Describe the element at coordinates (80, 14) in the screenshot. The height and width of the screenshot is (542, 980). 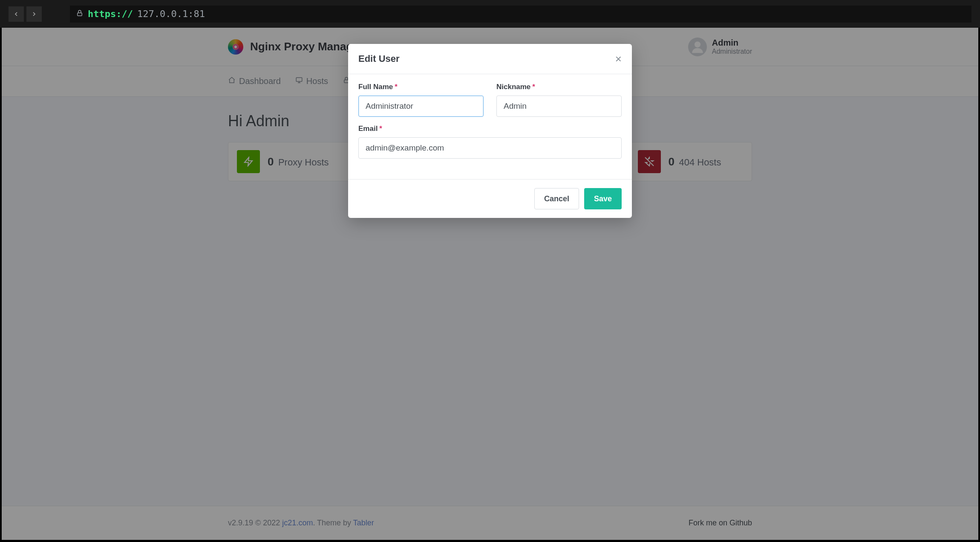
I see `lock-icon` at that location.